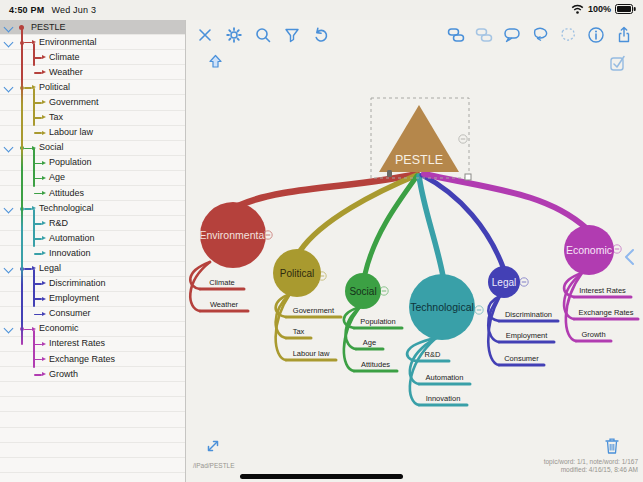  I want to click on info-icon, so click(596, 35).